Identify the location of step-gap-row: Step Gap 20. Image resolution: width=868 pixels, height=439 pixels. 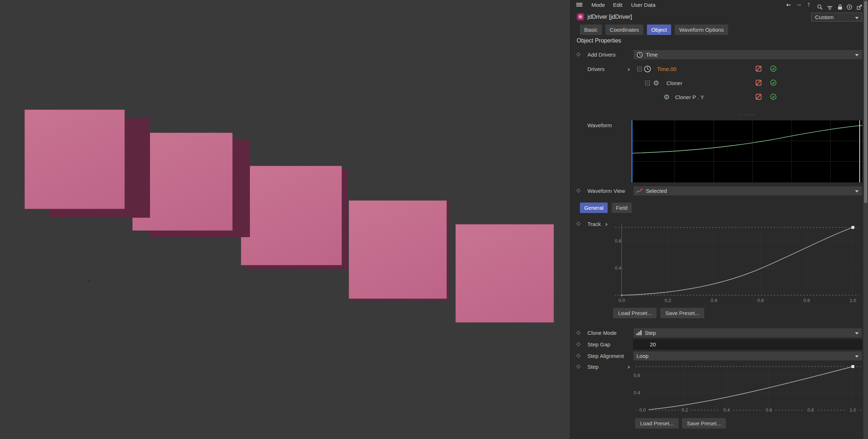
(719, 345).